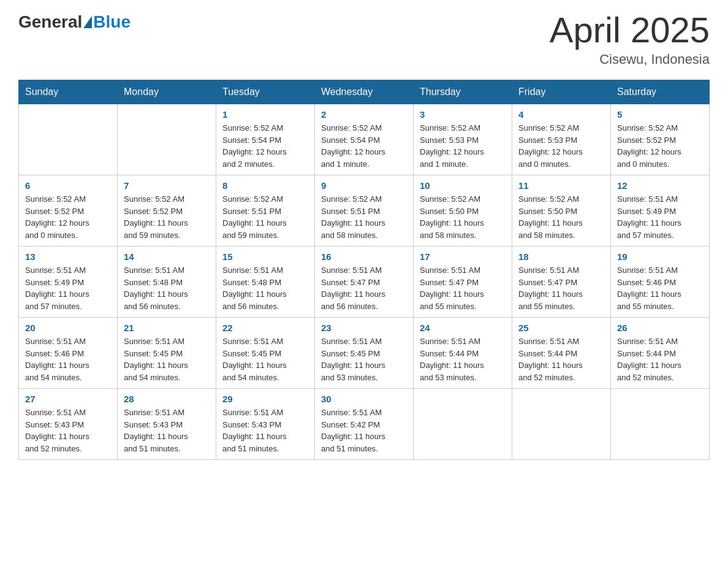 This screenshot has width=728, height=563. Describe the element at coordinates (630, 30) in the screenshot. I see `month-title: April 2025` at that location.